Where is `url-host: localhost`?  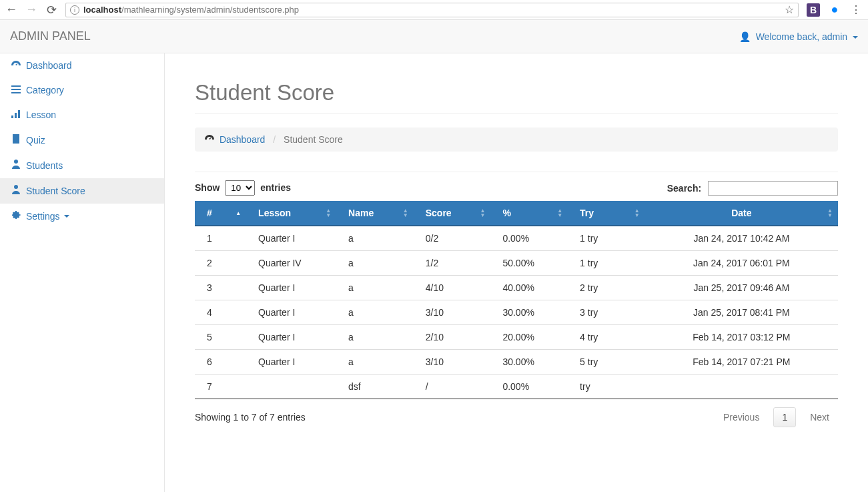
url-host: localhost is located at coordinates (103, 9).